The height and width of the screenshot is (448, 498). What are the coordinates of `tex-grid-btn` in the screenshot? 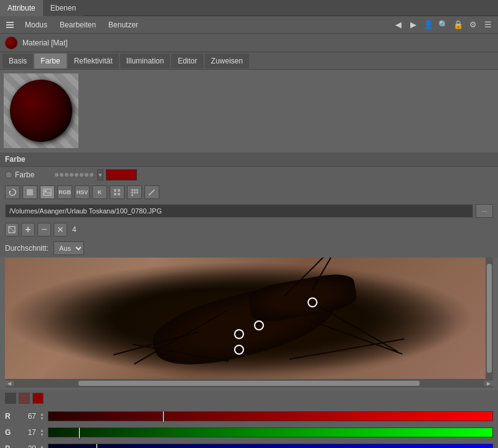 It's located at (117, 192).